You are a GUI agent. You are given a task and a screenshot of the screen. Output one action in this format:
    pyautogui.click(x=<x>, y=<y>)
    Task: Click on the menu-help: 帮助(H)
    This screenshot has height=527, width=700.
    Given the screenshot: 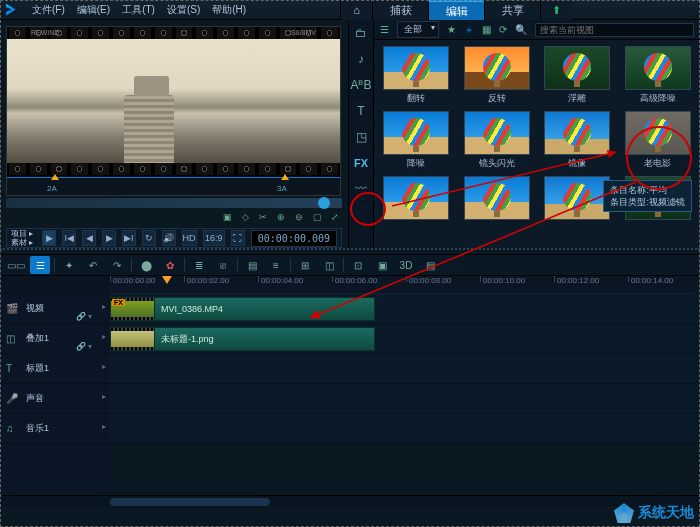 What is the action you would take?
    pyautogui.click(x=229, y=10)
    